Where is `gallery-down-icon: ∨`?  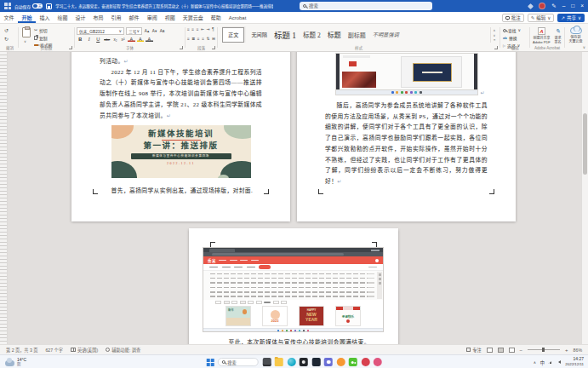
gallery-down-icon: ∨ is located at coordinates (495, 36).